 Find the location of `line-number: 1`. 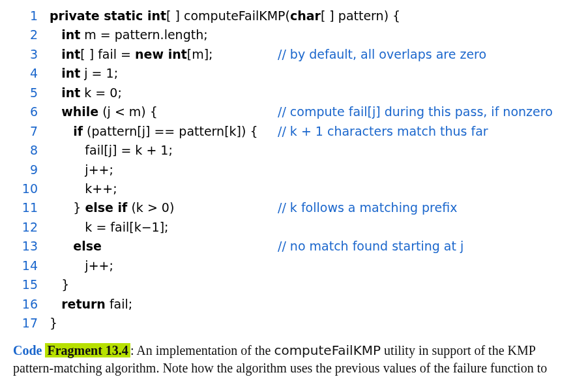

line-number: 1 is located at coordinates (31, 16).